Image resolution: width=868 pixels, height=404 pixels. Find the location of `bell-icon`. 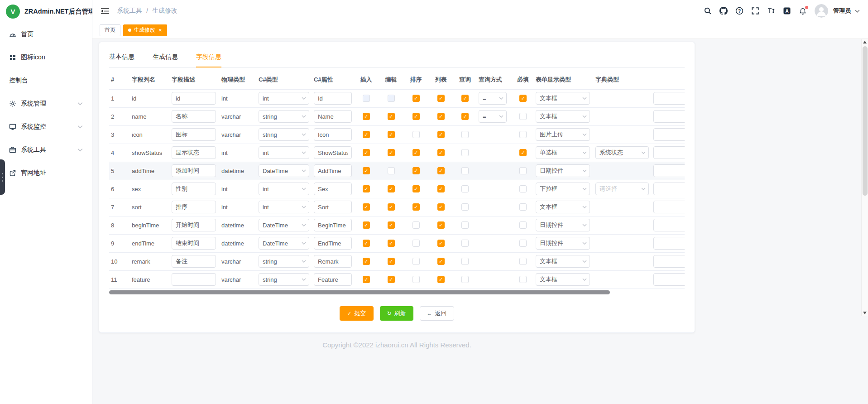

bell-icon is located at coordinates (803, 11).